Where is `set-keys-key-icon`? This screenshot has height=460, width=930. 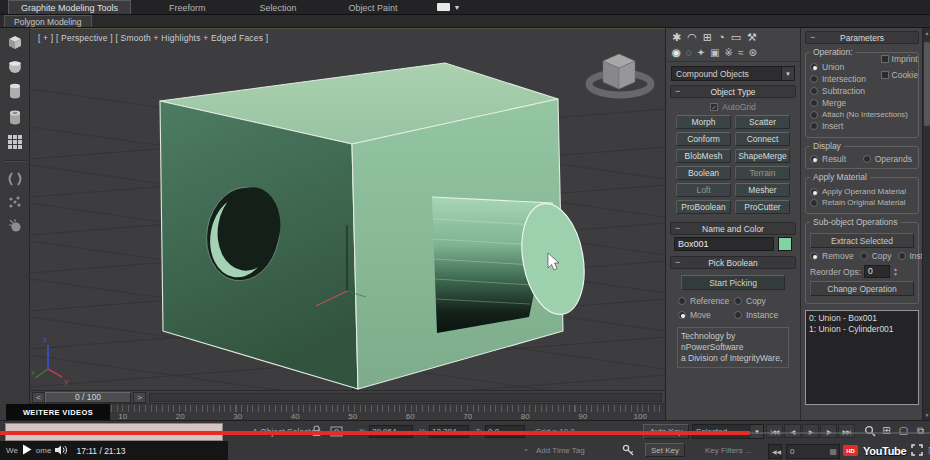
set-keys-key-icon is located at coordinates (628, 452).